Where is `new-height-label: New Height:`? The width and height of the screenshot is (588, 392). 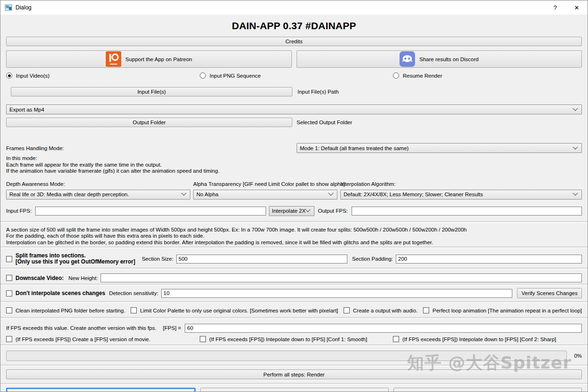
new-height-label: New Height: is located at coordinates (83, 278).